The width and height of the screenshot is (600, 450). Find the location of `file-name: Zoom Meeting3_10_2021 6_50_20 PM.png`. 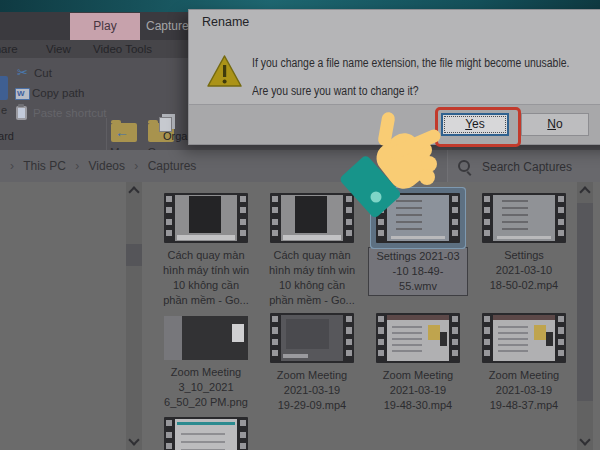

file-name: Zoom Meeting3_10_2021 6_50_20 PM.png is located at coordinates (206, 388).